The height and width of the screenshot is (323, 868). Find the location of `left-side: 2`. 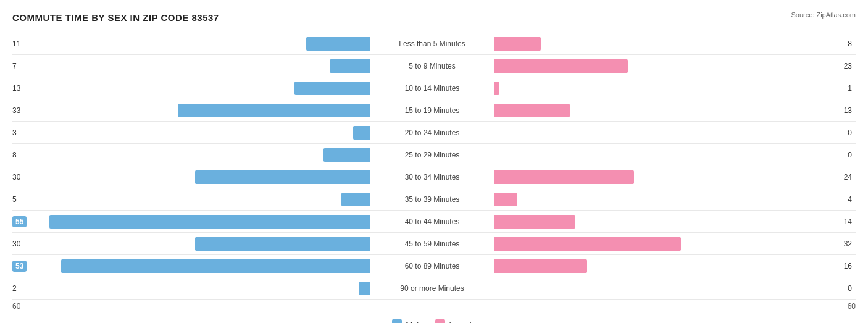

left-side: 2 is located at coordinates (191, 288).